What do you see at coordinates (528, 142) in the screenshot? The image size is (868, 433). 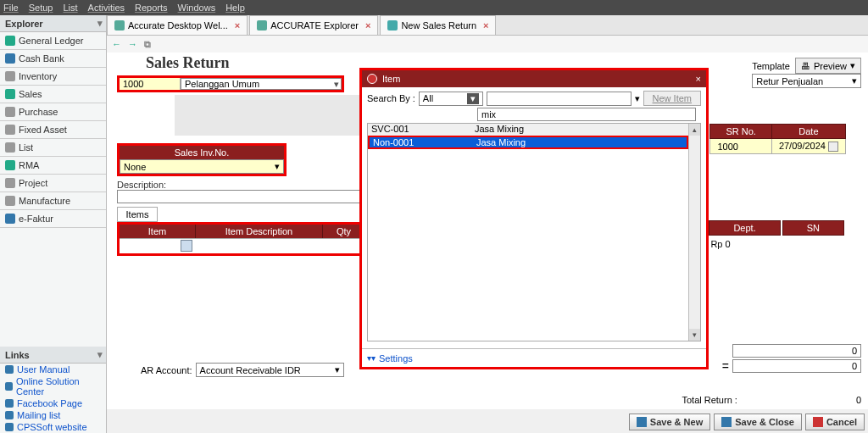 I see `list-item-selected: Non-0001 Jasa Mixing` at bounding box center [528, 142].